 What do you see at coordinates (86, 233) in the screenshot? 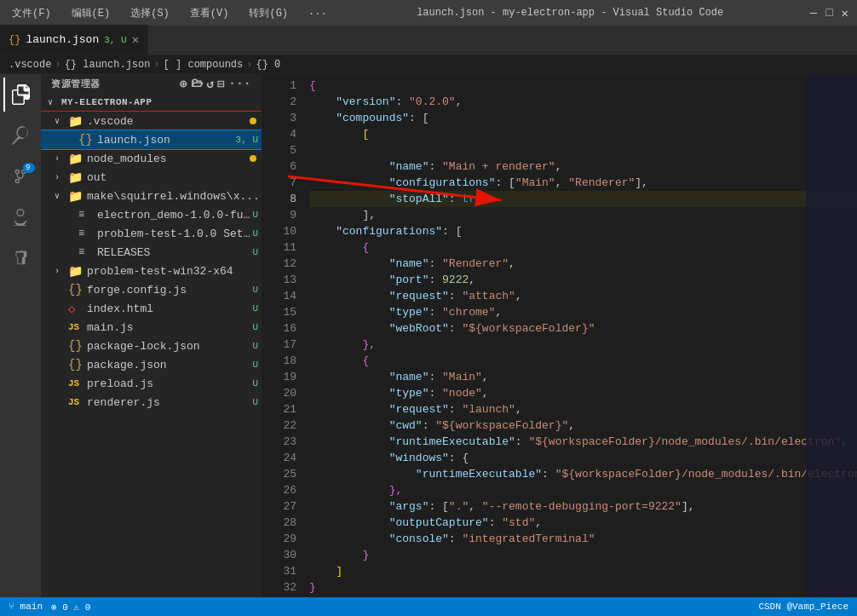
I see `problem-setup-icon: ≡` at bounding box center [86, 233].